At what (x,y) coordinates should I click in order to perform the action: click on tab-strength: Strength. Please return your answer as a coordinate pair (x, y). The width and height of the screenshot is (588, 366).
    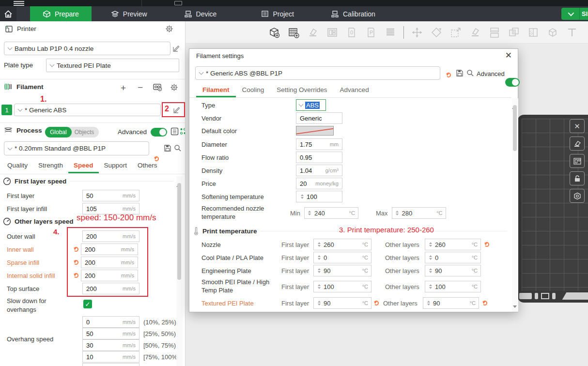
    Looking at the image, I should click on (50, 166).